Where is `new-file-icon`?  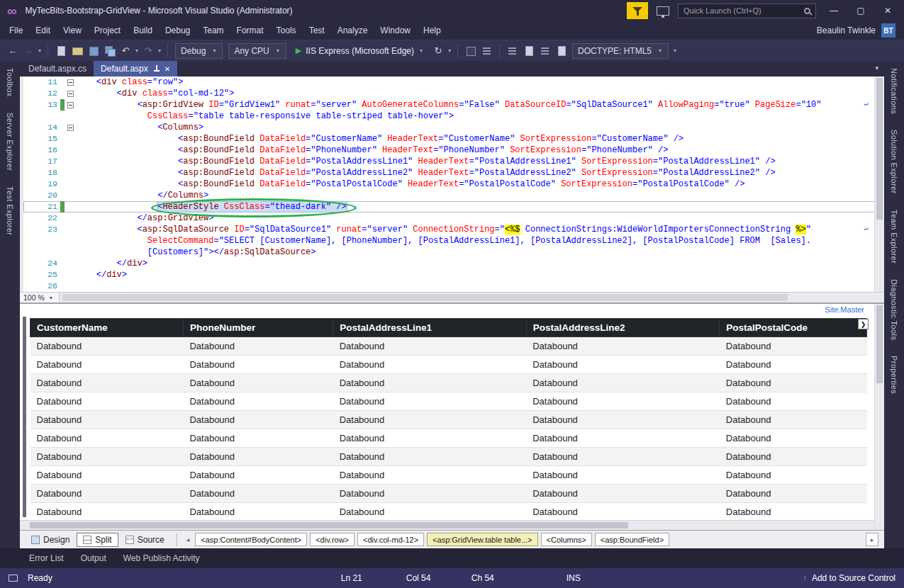 new-file-icon is located at coordinates (61, 51).